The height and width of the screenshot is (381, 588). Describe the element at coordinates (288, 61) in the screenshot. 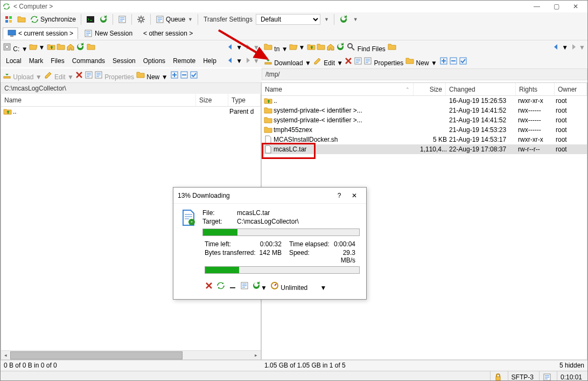

I see `download-button: Download ▼` at that location.